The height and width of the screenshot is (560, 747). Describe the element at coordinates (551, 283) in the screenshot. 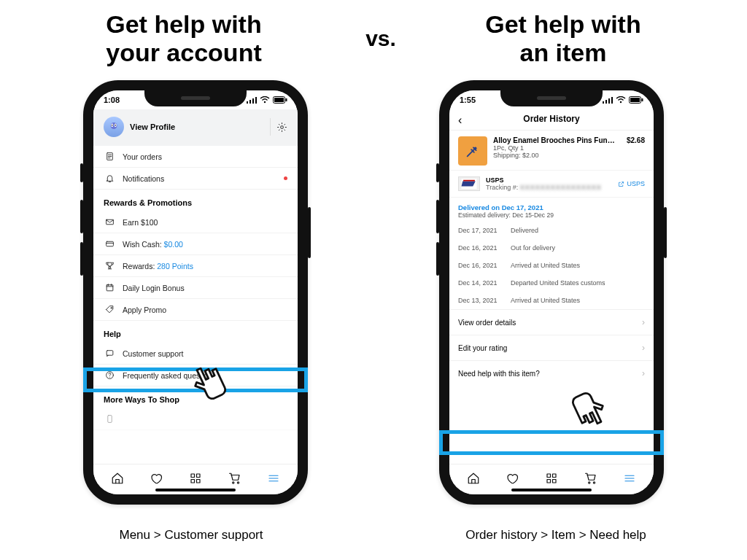

I see `timeline-row: Dec 14, 2021Departed United States custo…` at that location.